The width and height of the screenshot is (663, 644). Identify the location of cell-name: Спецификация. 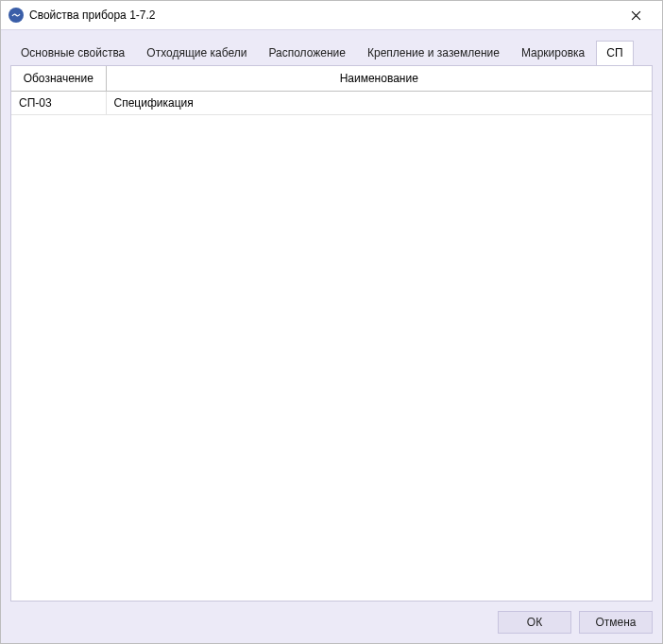
(379, 104).